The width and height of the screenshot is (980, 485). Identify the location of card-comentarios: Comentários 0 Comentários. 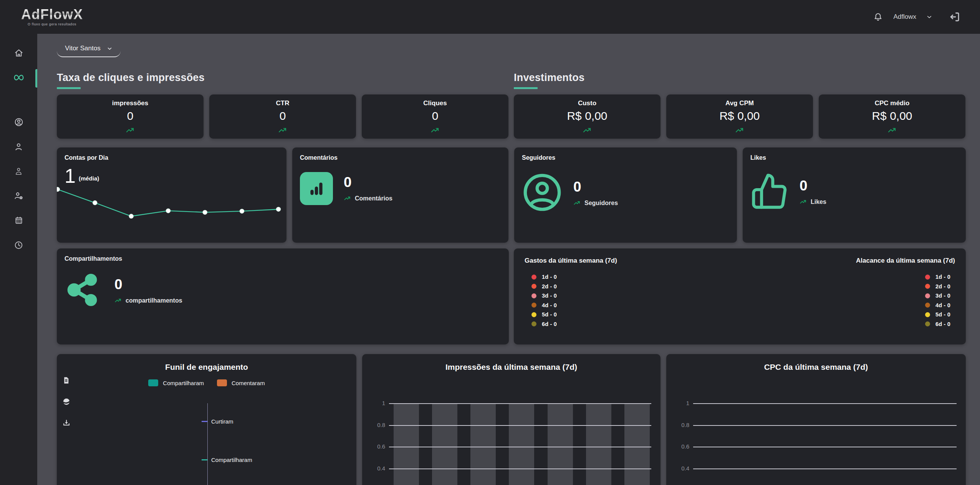
(400, 195).